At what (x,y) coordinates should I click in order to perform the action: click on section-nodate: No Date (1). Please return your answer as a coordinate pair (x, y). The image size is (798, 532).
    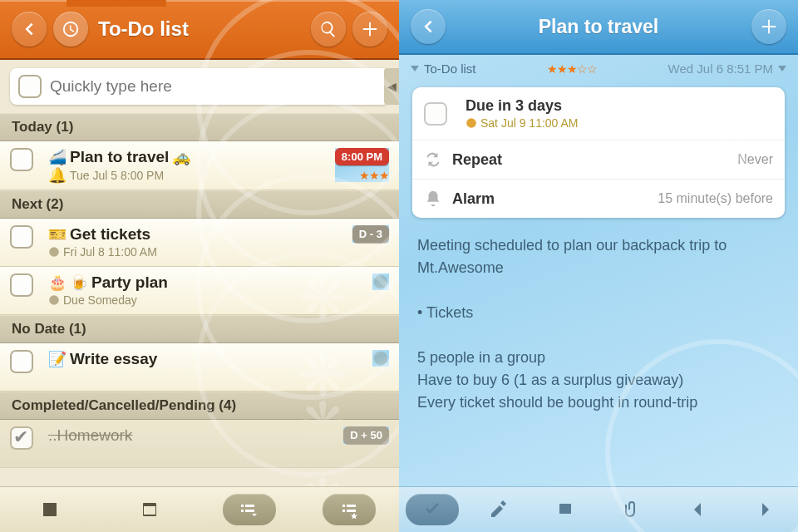
    Looking at the image, I should click on (200, 329).